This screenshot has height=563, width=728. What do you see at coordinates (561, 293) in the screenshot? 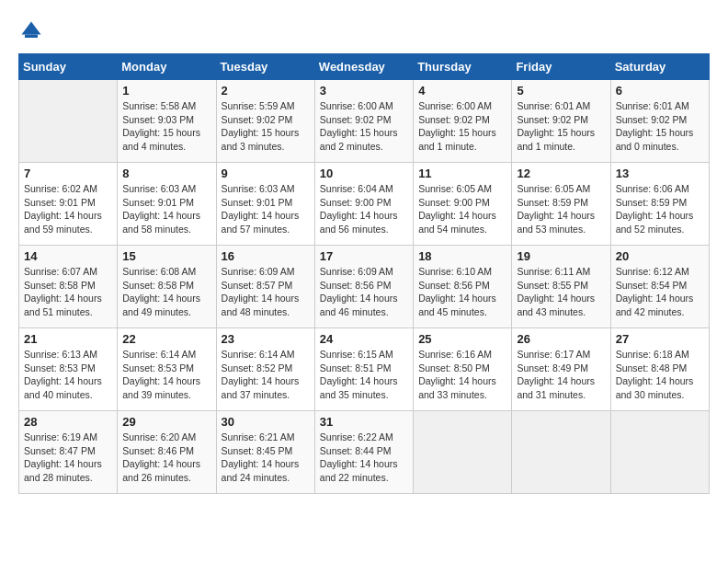
I see `day-info: Sunrise: 6:11 AMSunset: 8:55 PMDaylight:…` at bounding box center [561, 293].